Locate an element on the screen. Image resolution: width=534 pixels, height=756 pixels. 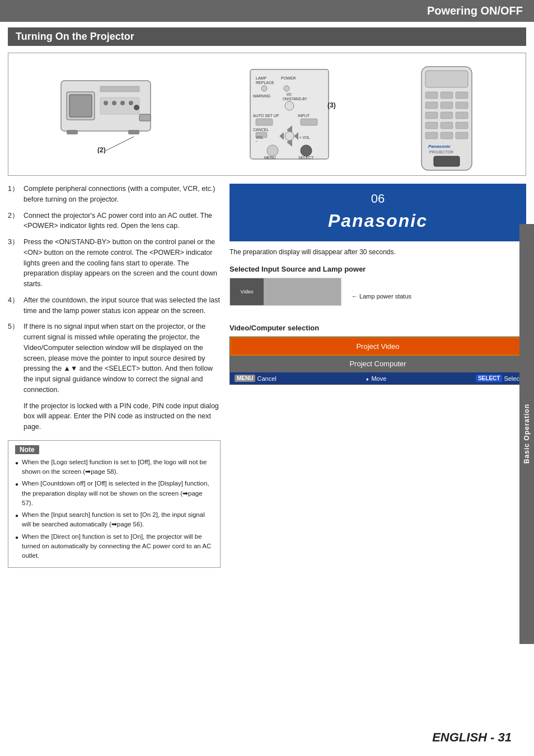
lamp-status-row: Video ← Lamp power status is located at coordinates (378, 296).